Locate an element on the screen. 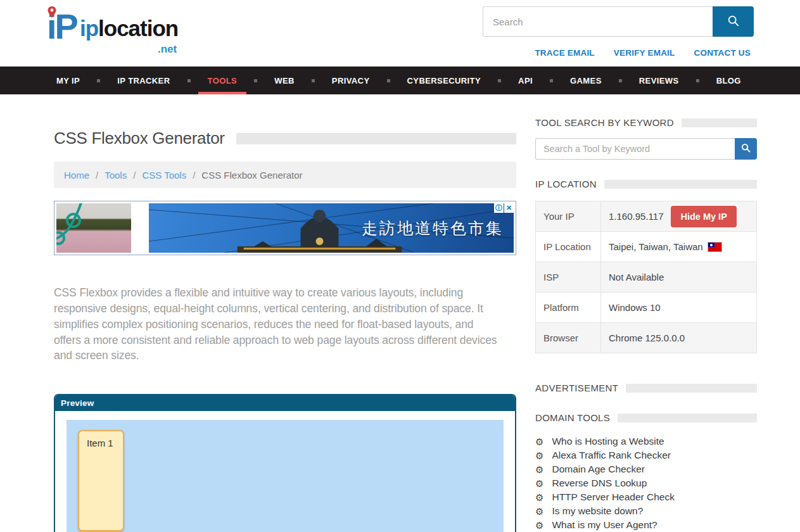 This screenshot has width=800, height=532. domain-tool-label: Is my website down? is located at coordinates (597, 511).